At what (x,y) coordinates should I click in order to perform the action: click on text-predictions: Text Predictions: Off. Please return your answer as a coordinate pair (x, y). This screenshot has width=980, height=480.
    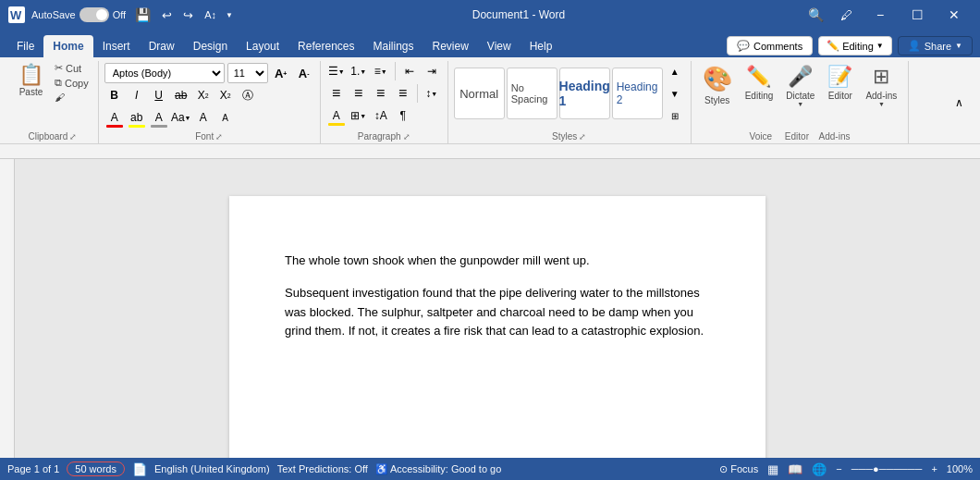
    Looking at the image, I should click on (323, 469).